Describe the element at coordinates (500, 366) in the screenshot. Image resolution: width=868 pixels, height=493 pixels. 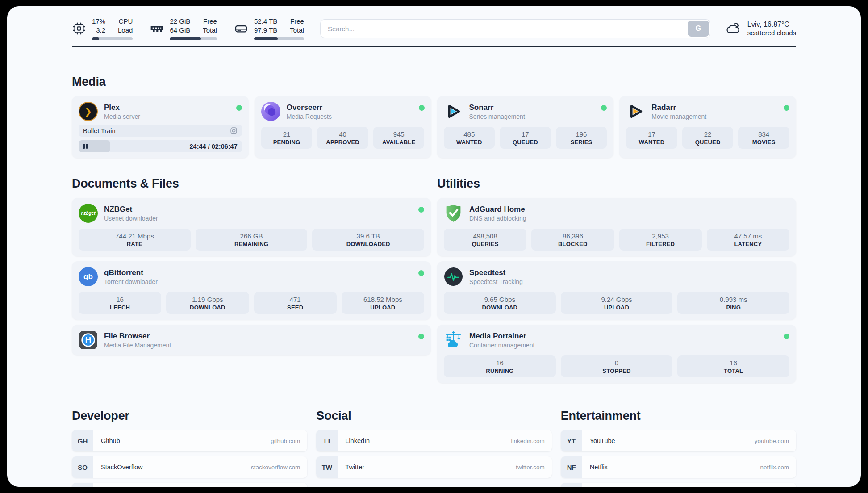
I see `stat-running: 16RUNNING` at that location.